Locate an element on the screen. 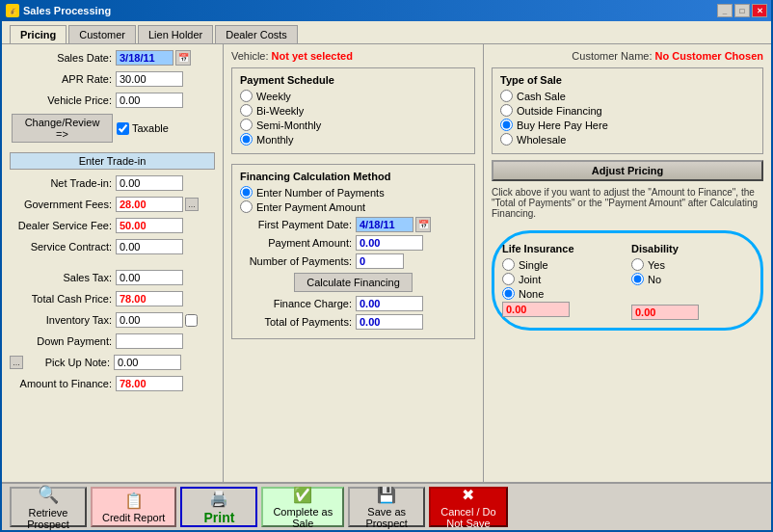 The width and height of the screenshot is (773, 532). sales-date-input is located at coordinates (145, 58).